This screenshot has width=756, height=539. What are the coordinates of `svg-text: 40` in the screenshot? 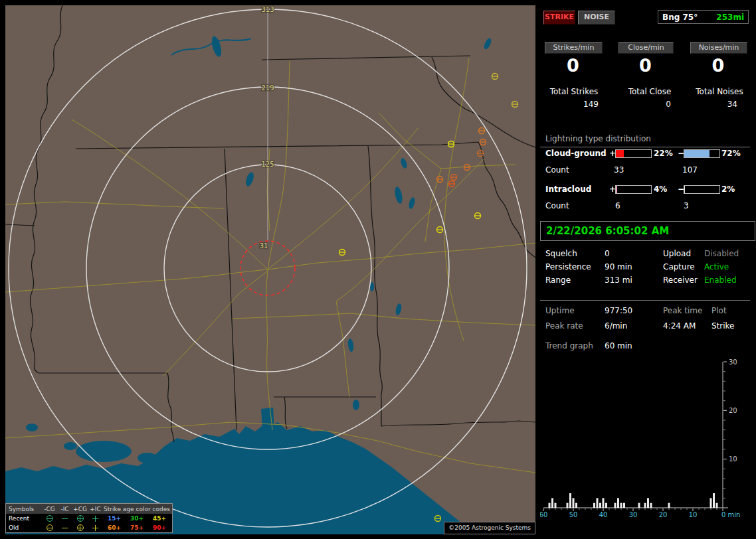 It's located at (603, 515).